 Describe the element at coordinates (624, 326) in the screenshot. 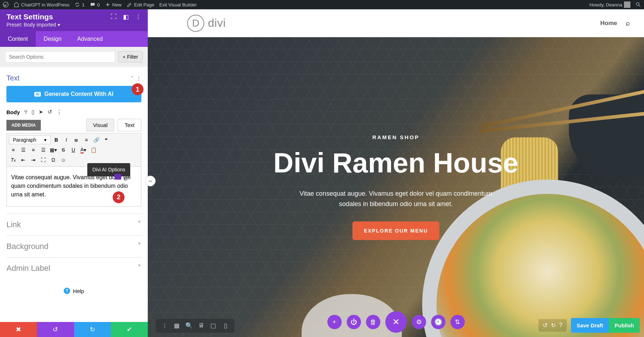

I see `publish-button: Publish` at that location.